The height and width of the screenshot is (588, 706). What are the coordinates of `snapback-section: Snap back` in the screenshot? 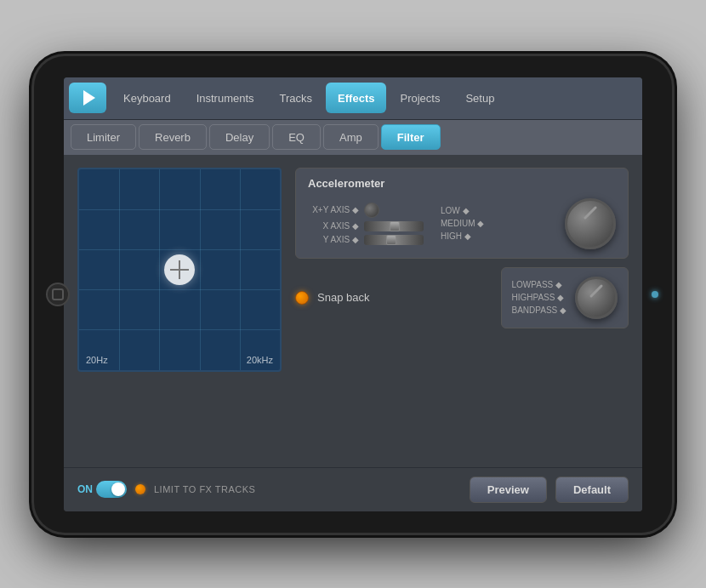 It's located at (393, 298).